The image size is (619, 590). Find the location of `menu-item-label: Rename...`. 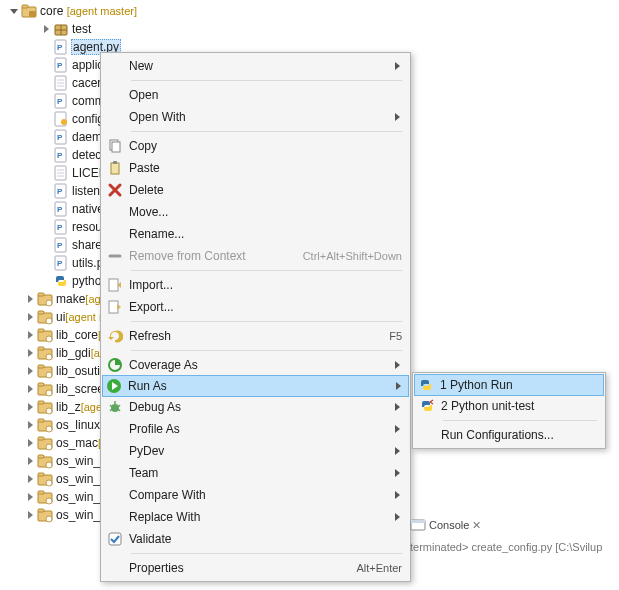

menu-item-label: Rename... is located at coordinates (266, 234).